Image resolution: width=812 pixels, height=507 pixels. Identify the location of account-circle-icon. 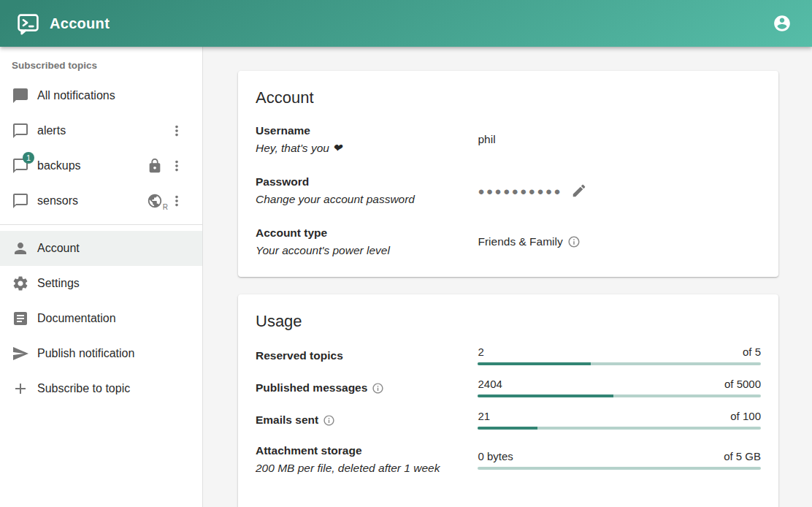
(782, 23).